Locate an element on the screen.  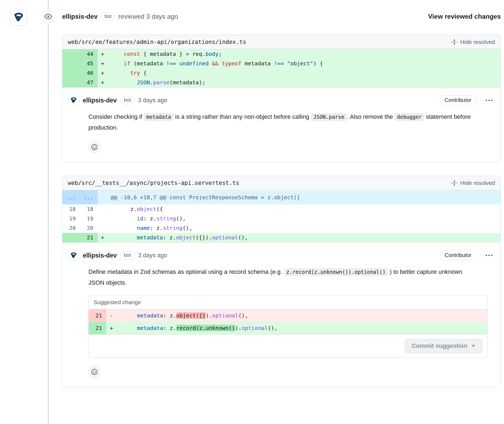
commit-suggestion-button: Commit suggestion is located at coordinates (444, 346).